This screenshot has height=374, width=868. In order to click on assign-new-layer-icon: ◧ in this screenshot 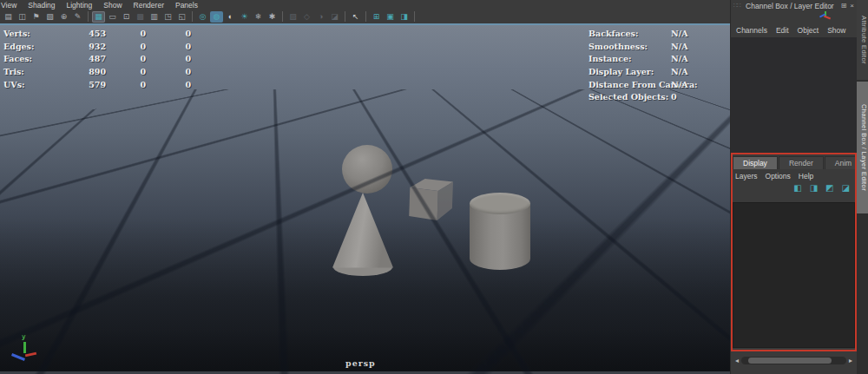, I will do `click(797, 187)`.